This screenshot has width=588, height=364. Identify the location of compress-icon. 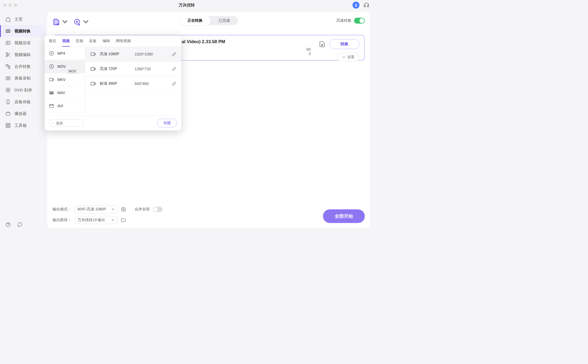
(8, 43).